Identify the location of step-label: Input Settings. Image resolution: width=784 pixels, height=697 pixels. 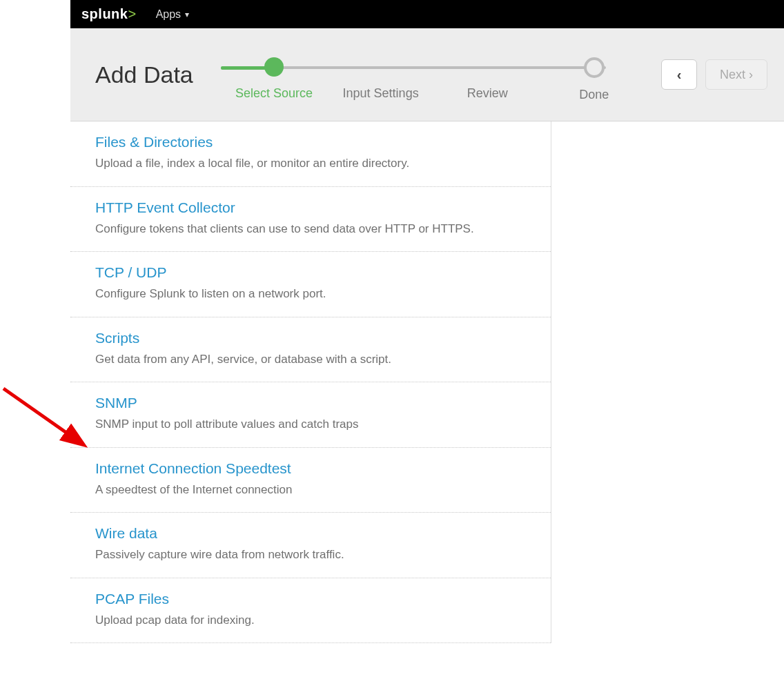
(381, 94).